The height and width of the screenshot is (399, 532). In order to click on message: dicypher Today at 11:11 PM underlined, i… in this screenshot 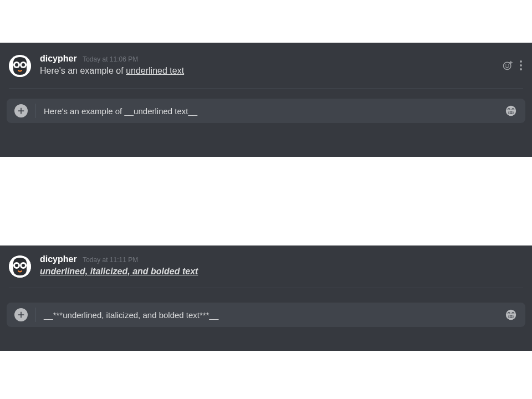, I will do `click(266, 267)`.